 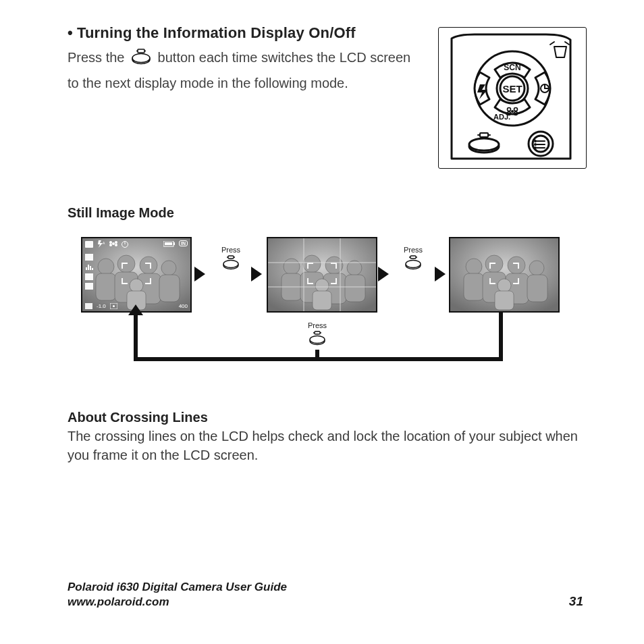 I want to click on adj-label: ADJ., so click(x=502, y=117).